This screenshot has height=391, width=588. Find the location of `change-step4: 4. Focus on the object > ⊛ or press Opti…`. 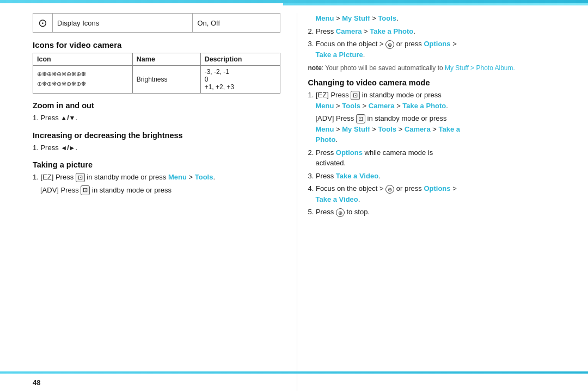

change-step4: 4. Focus on the object > ⊛ or press Opti… is located at coordinates (432, 194).